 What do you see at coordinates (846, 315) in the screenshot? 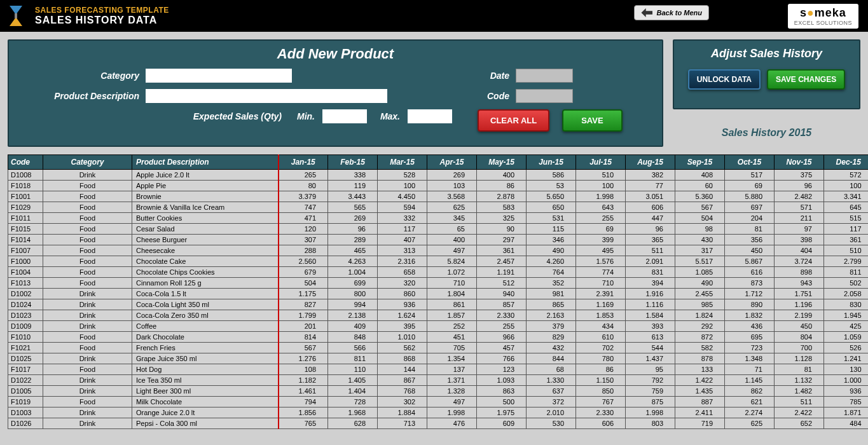
I see `table-cell: 1.945` at bounding box center [846, 315].